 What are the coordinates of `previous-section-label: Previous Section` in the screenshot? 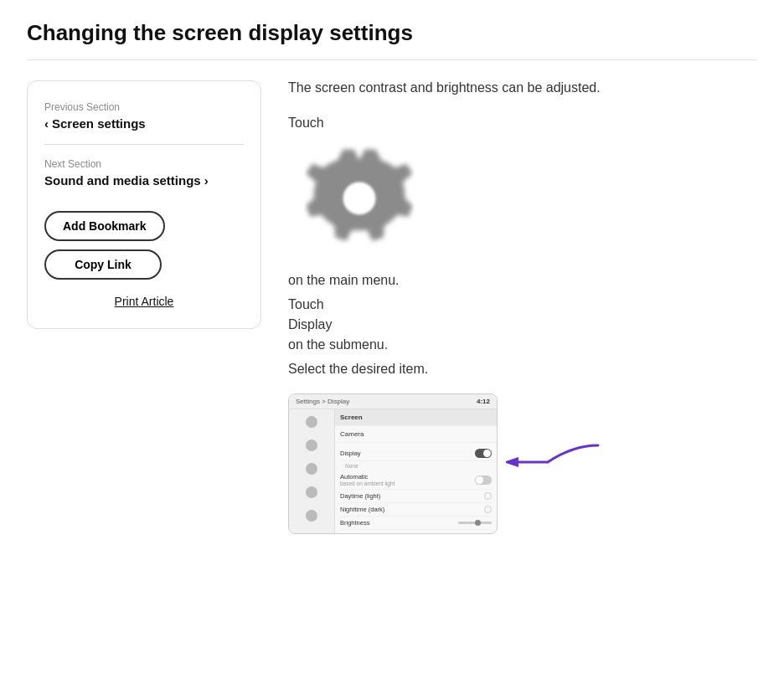 It's located at (144, 107).